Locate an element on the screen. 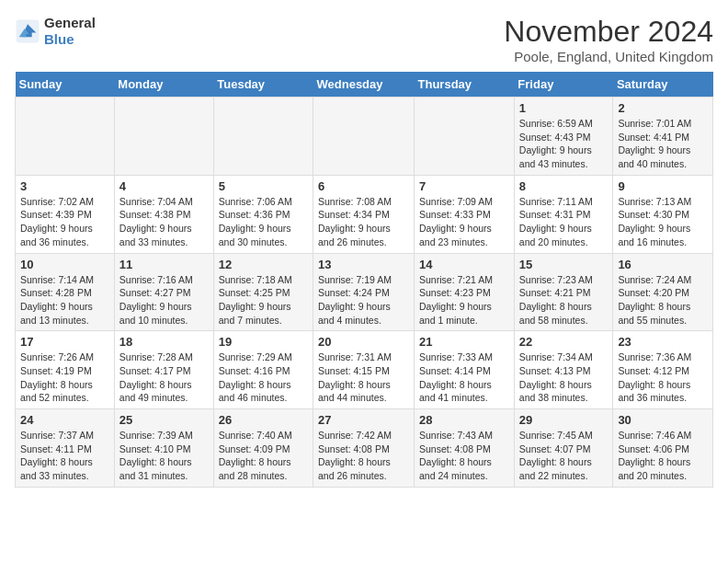 Image resolution: width=728 pixels, height=563 pixels. logo-line1: General is located at coordinates (70, 23).